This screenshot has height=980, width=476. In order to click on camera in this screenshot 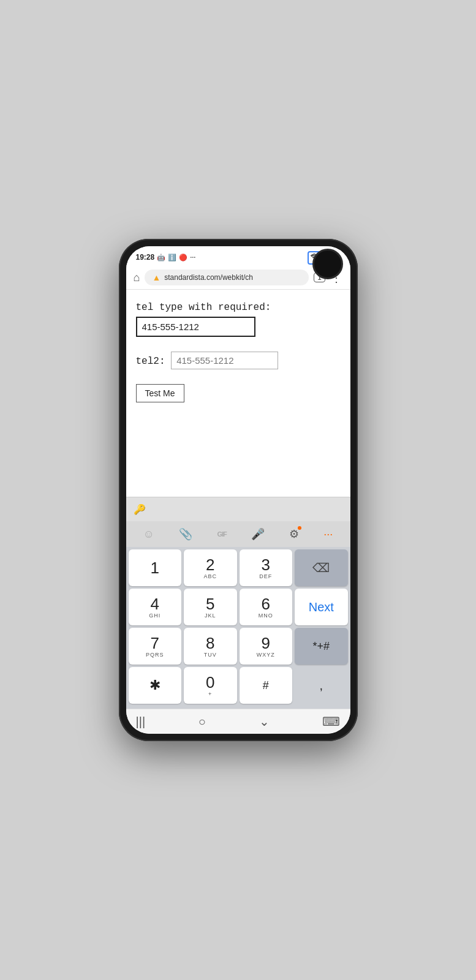, I will do `click(328, 264)`.